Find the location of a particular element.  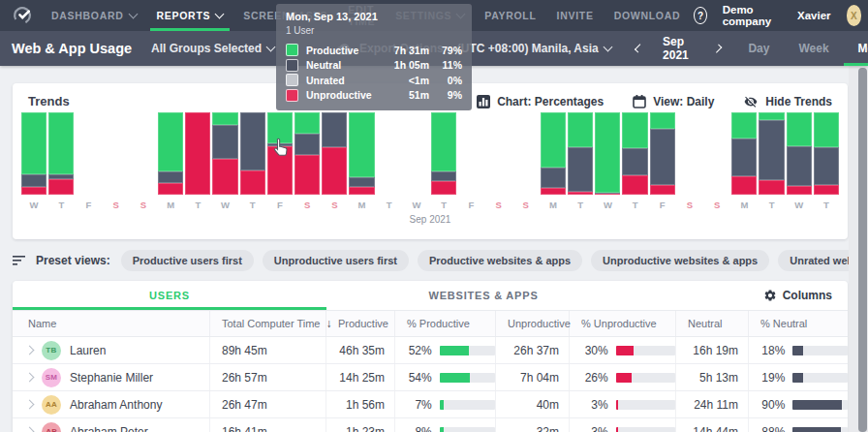

column-header-productive: Productive is located at coordinates (360, 324).